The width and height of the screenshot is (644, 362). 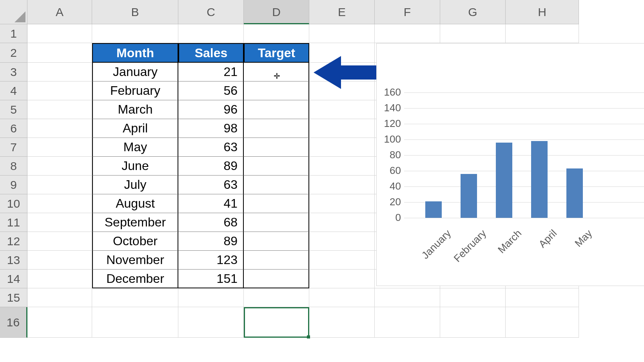 What do you see at coordinates (135, 223) in the screenshot?
I see `table-cell: September` at bounding box center [135, 223].